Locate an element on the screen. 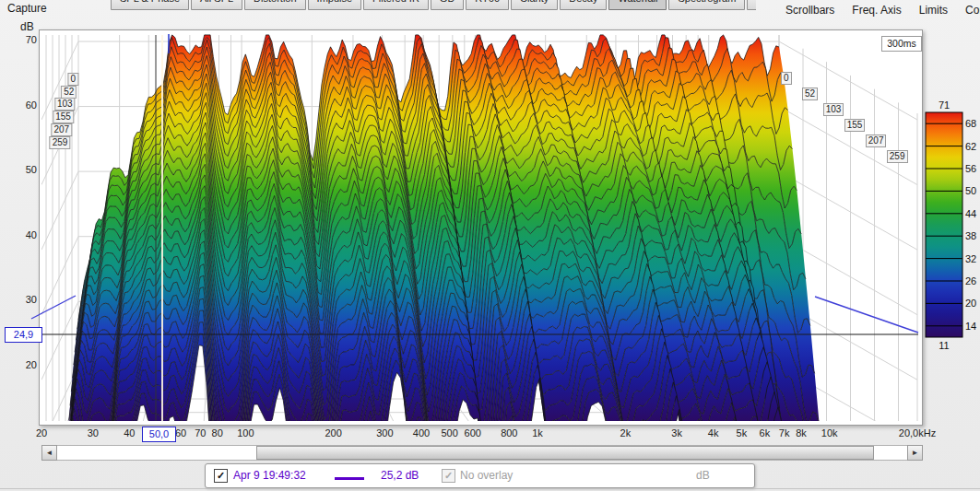 This screenshot has width=980, height=491. freq-tick-label: 800 is located at coordinates (509, 433).